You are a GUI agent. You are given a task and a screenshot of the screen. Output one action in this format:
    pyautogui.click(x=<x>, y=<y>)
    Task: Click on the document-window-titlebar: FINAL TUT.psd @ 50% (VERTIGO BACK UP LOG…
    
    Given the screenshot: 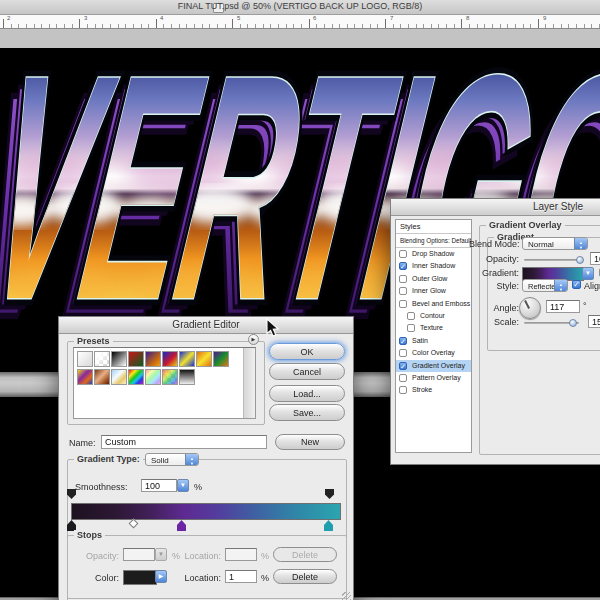 What is the action you would take?
    pyautogui.click(x=300, y=8)
    